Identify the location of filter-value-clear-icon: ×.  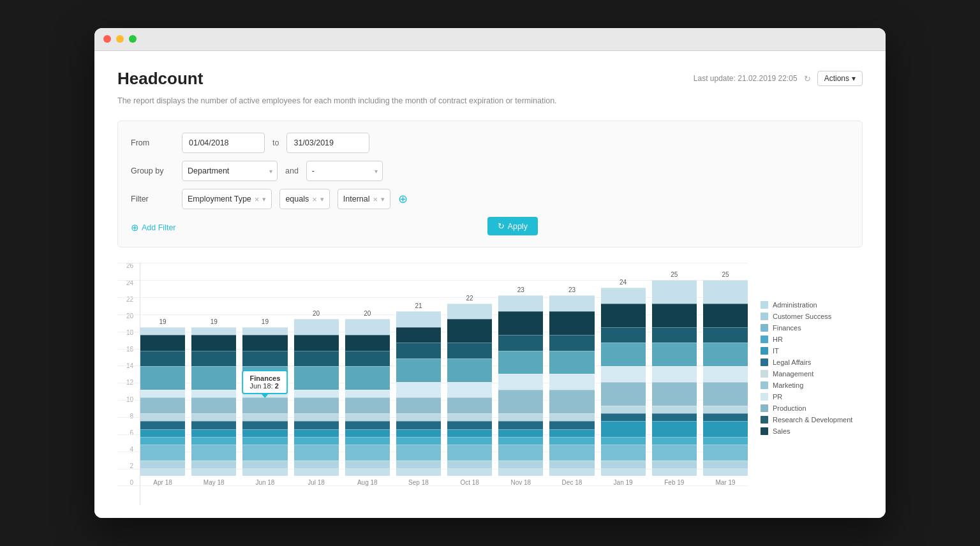
(376, 199).